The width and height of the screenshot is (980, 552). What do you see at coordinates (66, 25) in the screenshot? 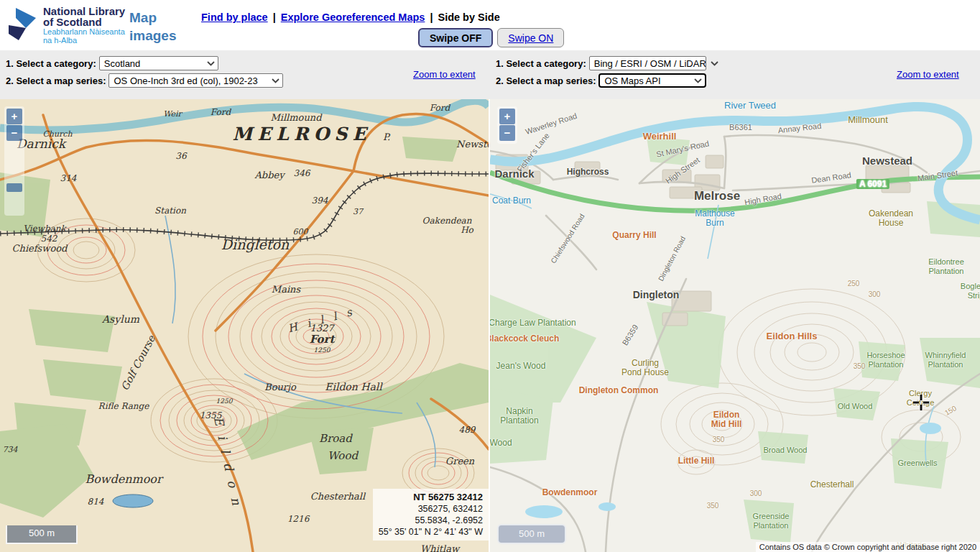
I see `nls-logo: National Library of Scotland Leabharlann…` at bounding box center [66, 25].